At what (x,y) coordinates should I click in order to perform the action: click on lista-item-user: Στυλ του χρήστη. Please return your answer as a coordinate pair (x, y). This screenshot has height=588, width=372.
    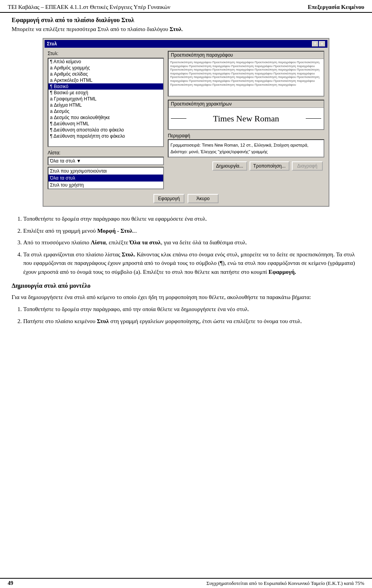
    Looking at the image, I should click on (106, 185).